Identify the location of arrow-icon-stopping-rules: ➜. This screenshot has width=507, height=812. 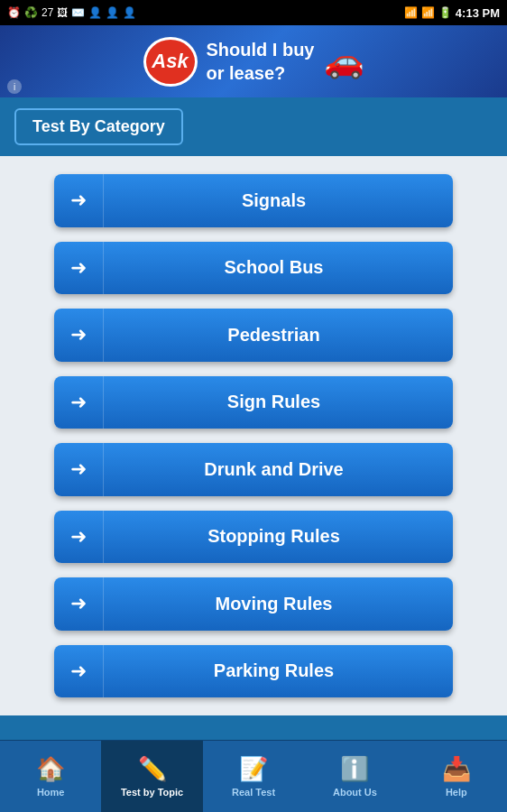
(79, 538).